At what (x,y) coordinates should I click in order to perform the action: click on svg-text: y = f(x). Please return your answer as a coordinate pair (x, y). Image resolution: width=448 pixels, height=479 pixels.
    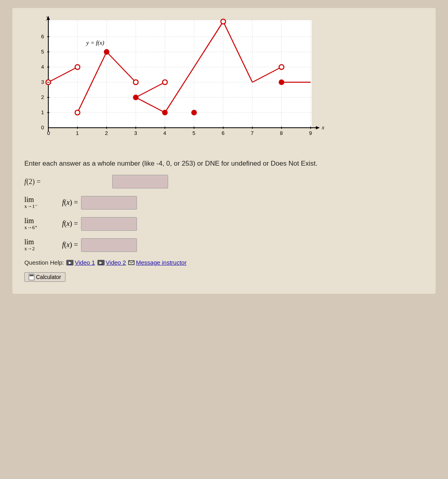
    Looking at the image, I should click on (95, 43).